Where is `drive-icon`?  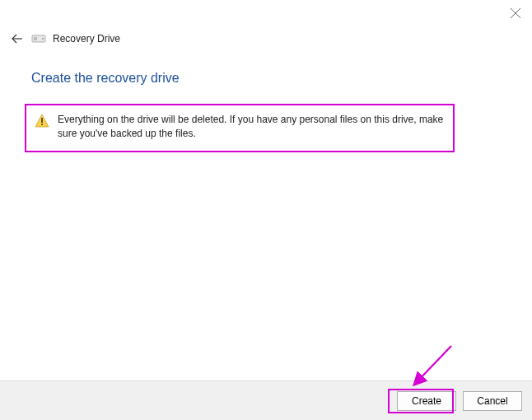
drive-icon is located at coordinates (39, 39).